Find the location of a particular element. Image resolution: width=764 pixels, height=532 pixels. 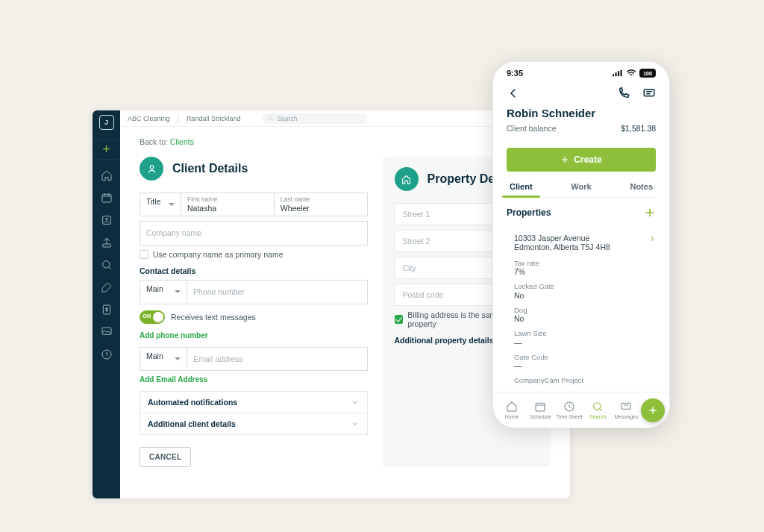

add-phone-link: Add phone number is located at coordinates (254, 336).